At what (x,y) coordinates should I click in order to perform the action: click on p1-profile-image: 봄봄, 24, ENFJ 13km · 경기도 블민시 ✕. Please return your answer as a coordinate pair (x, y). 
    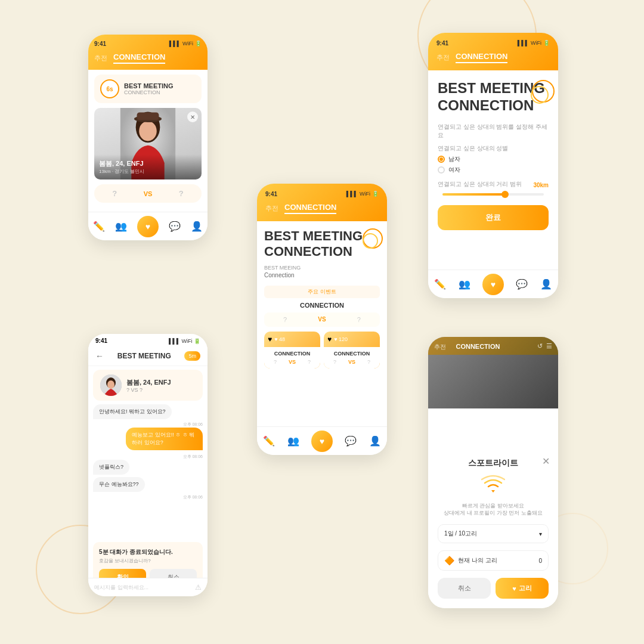
    Looking at the image, I should click on (148, 144).